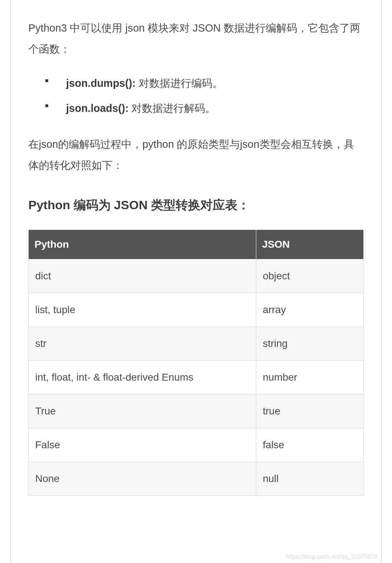  What do you see at coordinates (172, 108) in the screenshot?
I see `function-desc: 对数据进行解码。` at bounding box center [172, 108].